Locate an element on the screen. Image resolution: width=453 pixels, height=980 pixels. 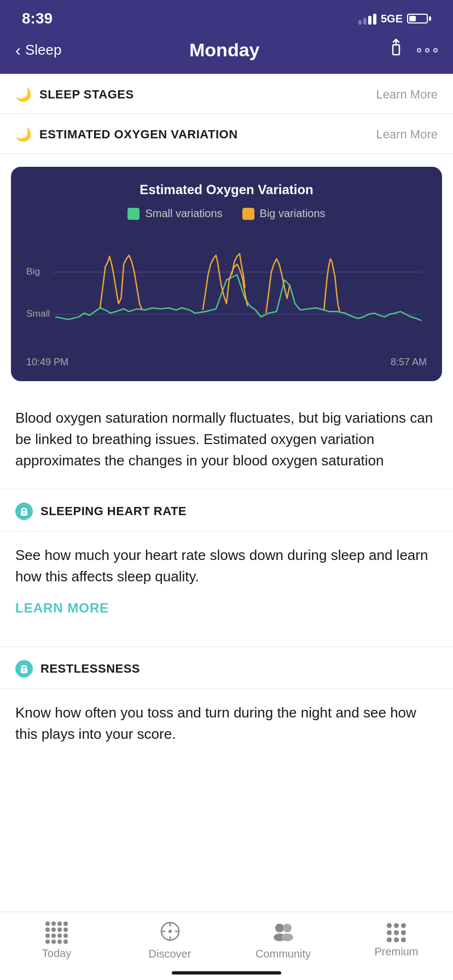
sleeping-heart-rate-description: See how much your heart rate slows down … is located at coordinates (226, 566).